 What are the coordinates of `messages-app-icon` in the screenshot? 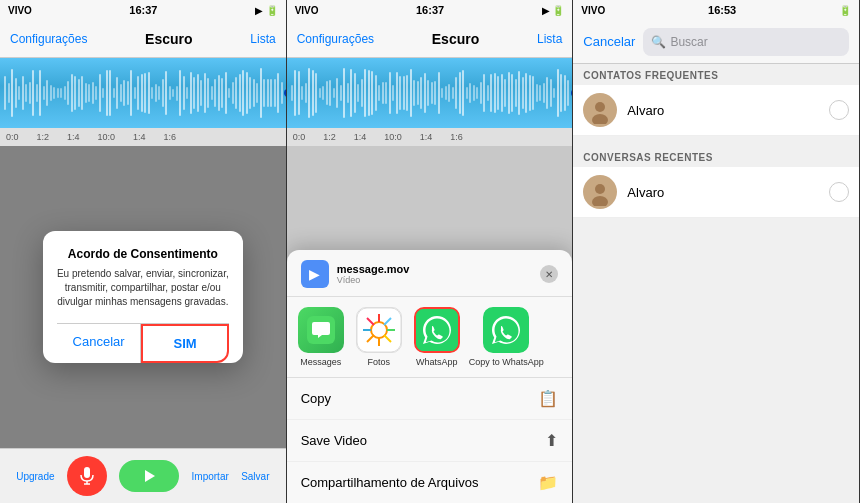 It's located at (321, 330).